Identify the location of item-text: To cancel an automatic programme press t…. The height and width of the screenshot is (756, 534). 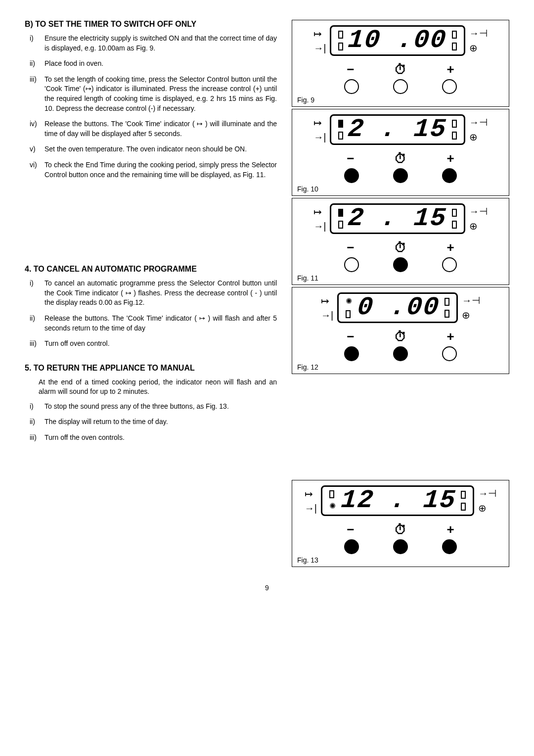
(161, 293).